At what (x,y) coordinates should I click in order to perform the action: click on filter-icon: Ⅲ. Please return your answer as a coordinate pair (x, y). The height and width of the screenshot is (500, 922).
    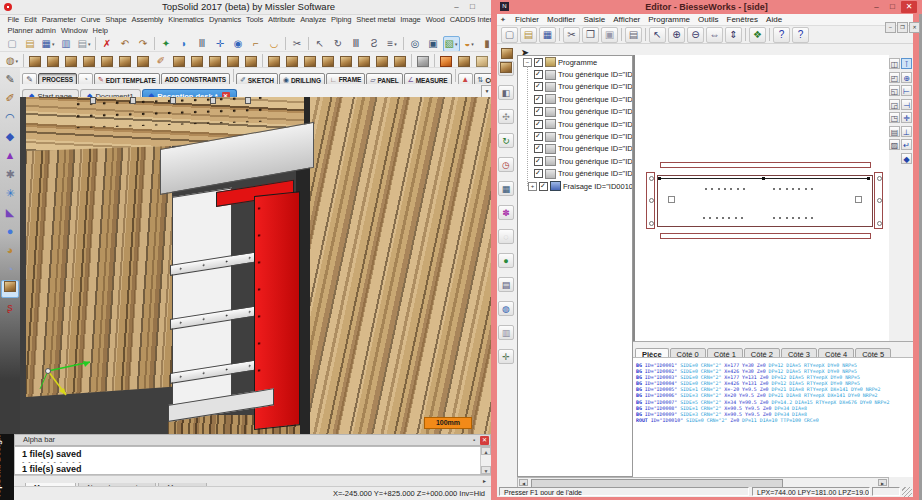
    Looking at the image, I should click on (202, 44).